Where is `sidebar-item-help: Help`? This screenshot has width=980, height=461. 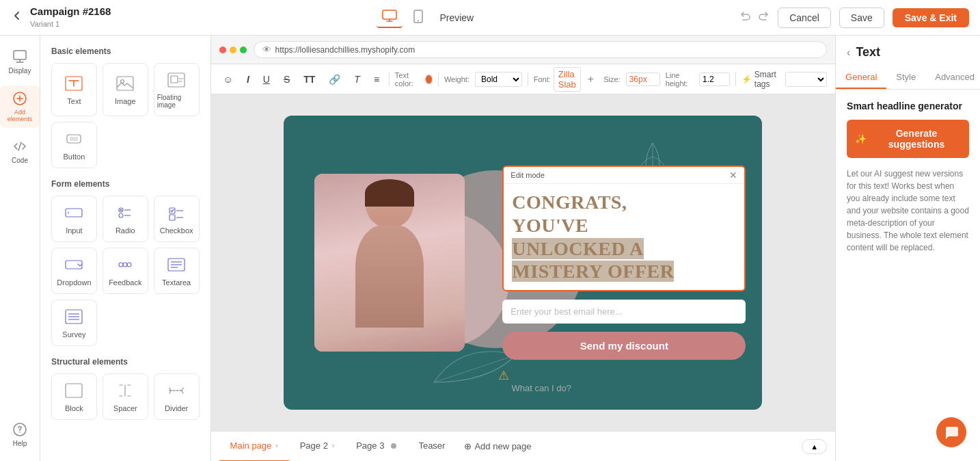
sidebar-item-help: Help is located at coordinates (20, 435).